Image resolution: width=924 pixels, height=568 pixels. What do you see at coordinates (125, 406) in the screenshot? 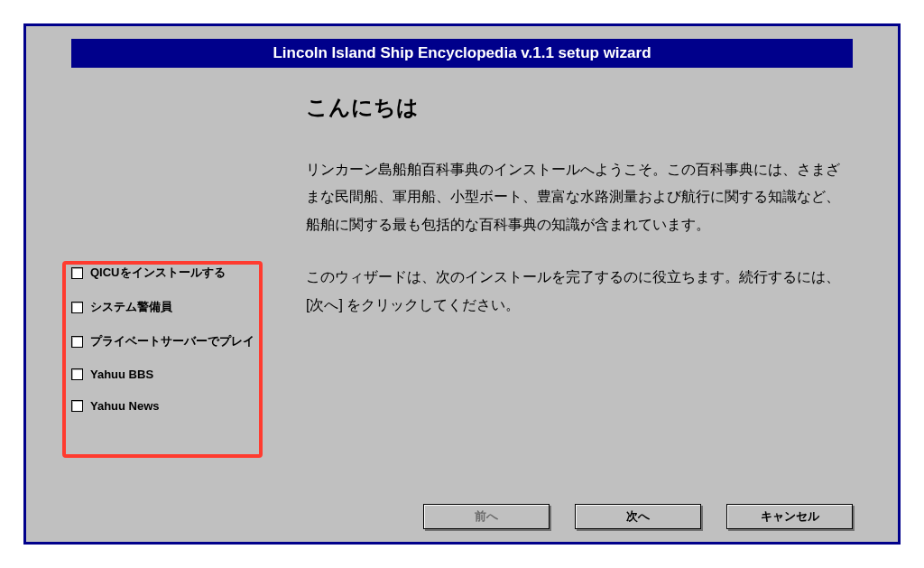
I see `checkbox-label: Yahuu News` at bounding box center [125, 406].